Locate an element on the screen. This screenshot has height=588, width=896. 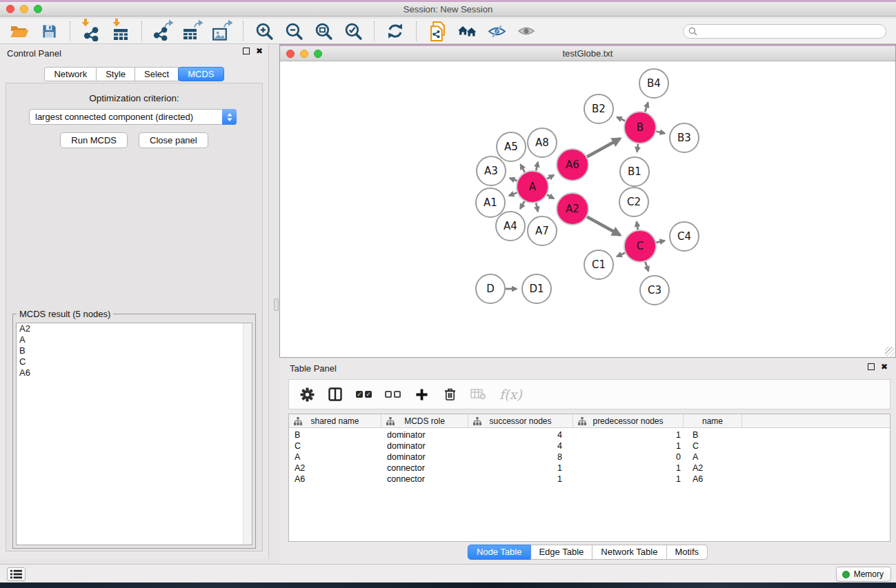
result-item: A6 is located at coordinates (134, 373).